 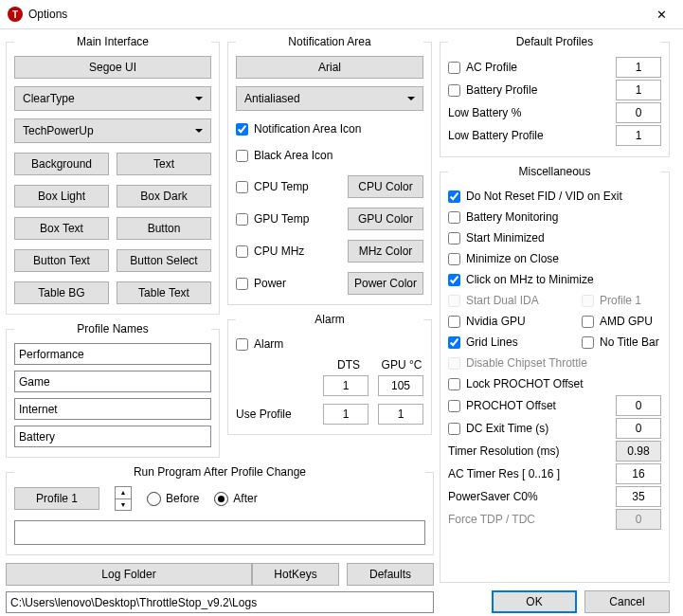 I want to click on box-light-button: Box Light, so click(x=62, y=196).